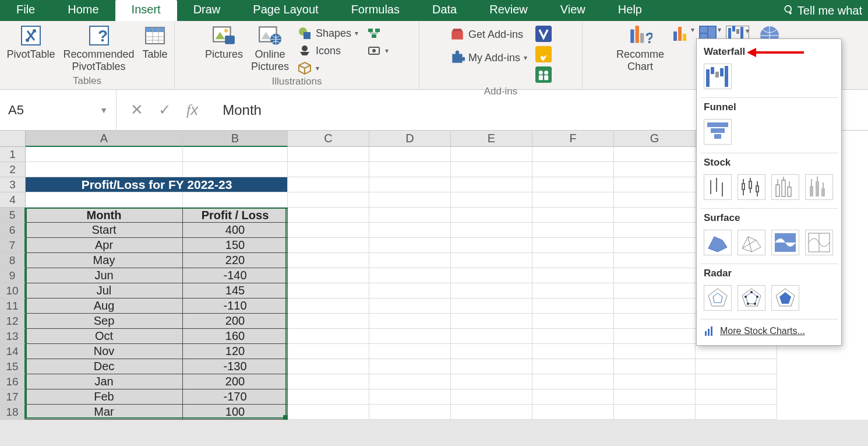 The height and width of the screenshot is (446, 868). What do you see at coordinates (492, 397) in the screenshot?
I see `cell-E17` at bounding box center [492, 397].